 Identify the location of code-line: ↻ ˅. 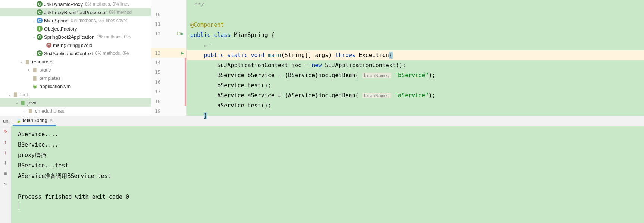
(415, 45).